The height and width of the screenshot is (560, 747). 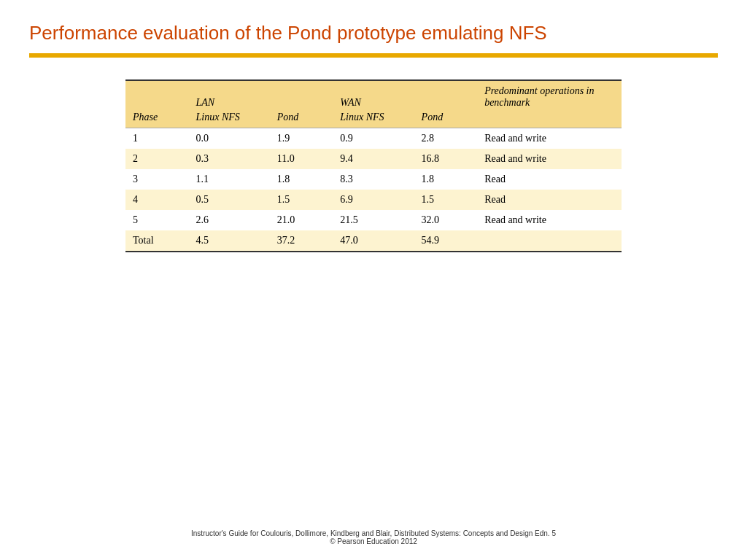 What do you see at coordinates (302, 139) in the screenshot?
I see `lan-pond-cell: 1.9` at bounding box center [302, 139].